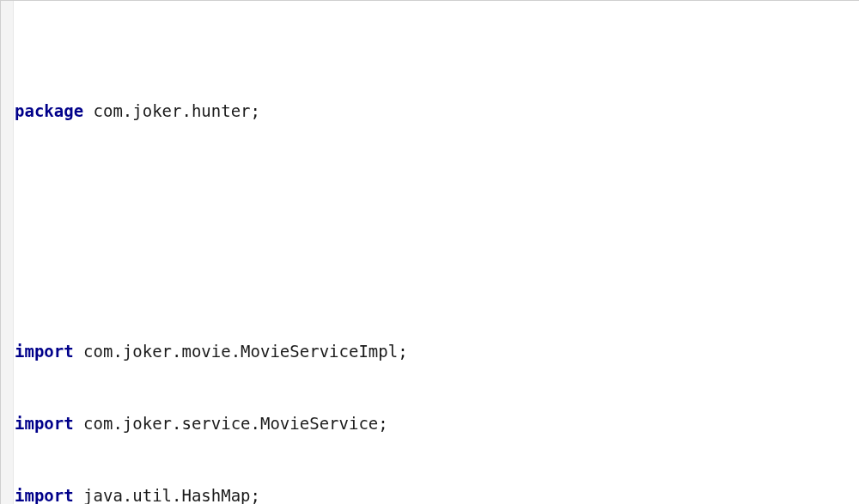  I want to click on package-name: com.joker.hunter, so click(172, 111).